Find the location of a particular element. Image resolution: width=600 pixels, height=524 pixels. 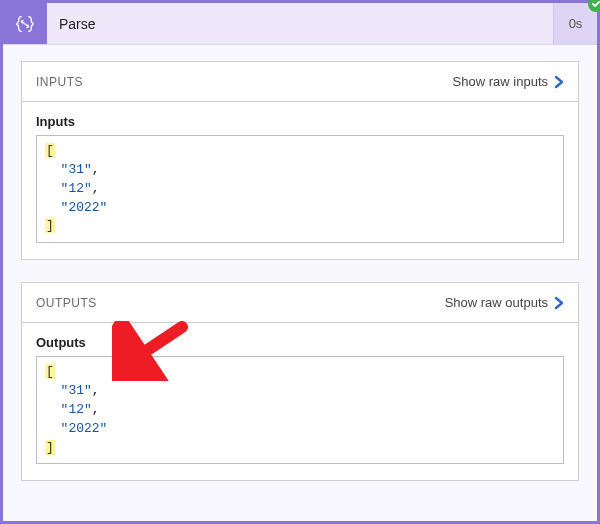

outputs-card-title: OUTPUTS is located at coordinates (66, 303).